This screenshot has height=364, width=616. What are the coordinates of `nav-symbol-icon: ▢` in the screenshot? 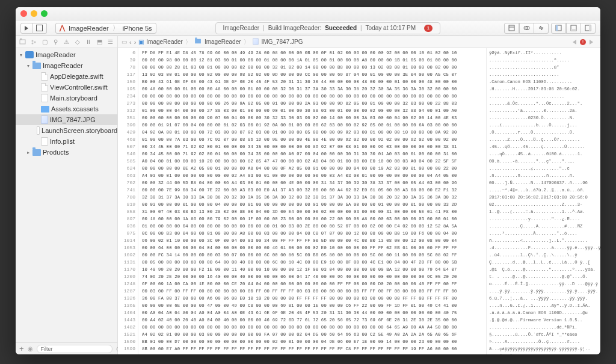 It's located at (45, 42).